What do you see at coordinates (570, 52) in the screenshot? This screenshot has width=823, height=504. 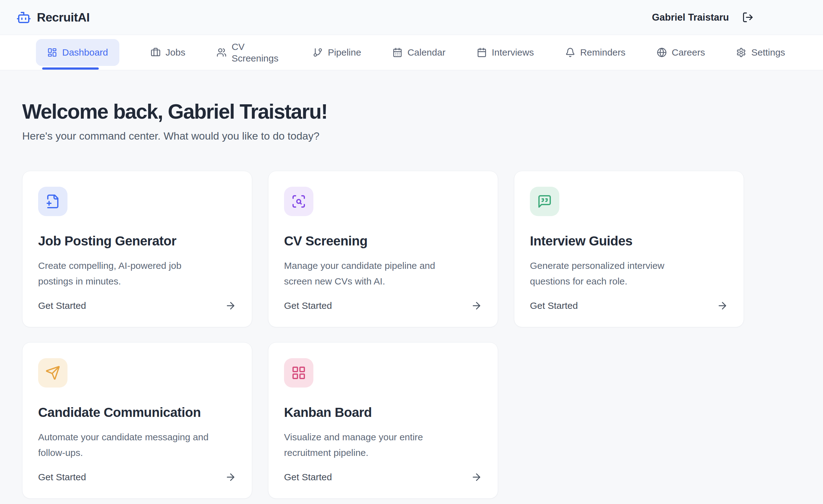 I see `bell-icon` at bounding box center [570, 52].